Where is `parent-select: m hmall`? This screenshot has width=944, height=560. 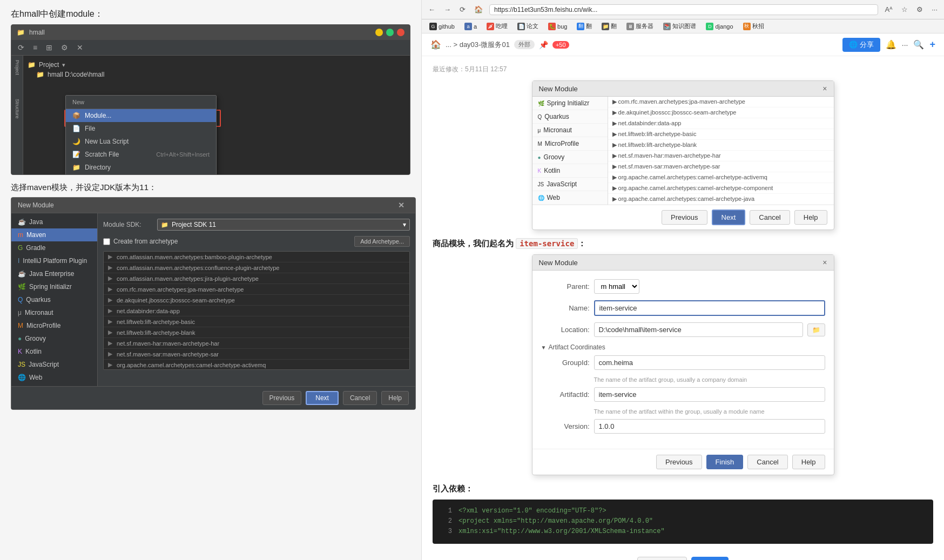 parent-select: m hmall is located at coordinates (617, 286).